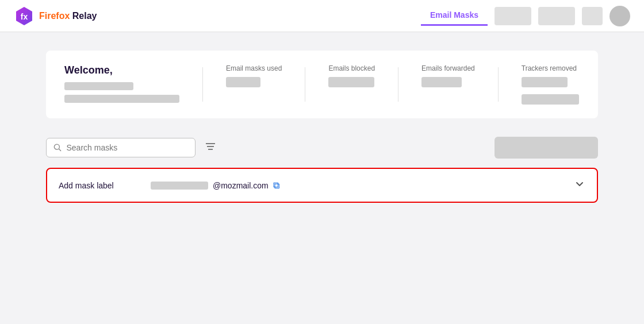 The height and width of the screenshot is (324, 644). I want to click on navbar: fx Firefox Relay Email Masks, so click(322, 16).